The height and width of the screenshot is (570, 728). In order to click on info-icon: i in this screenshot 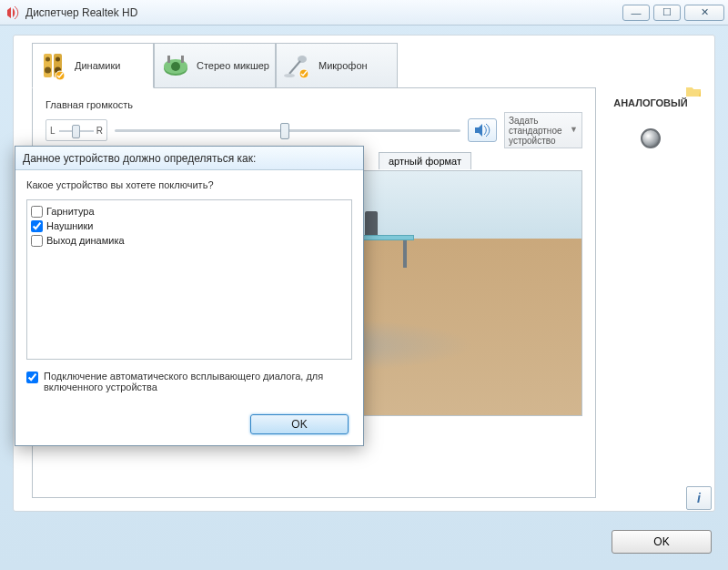, I will do `click(699, 498)`.